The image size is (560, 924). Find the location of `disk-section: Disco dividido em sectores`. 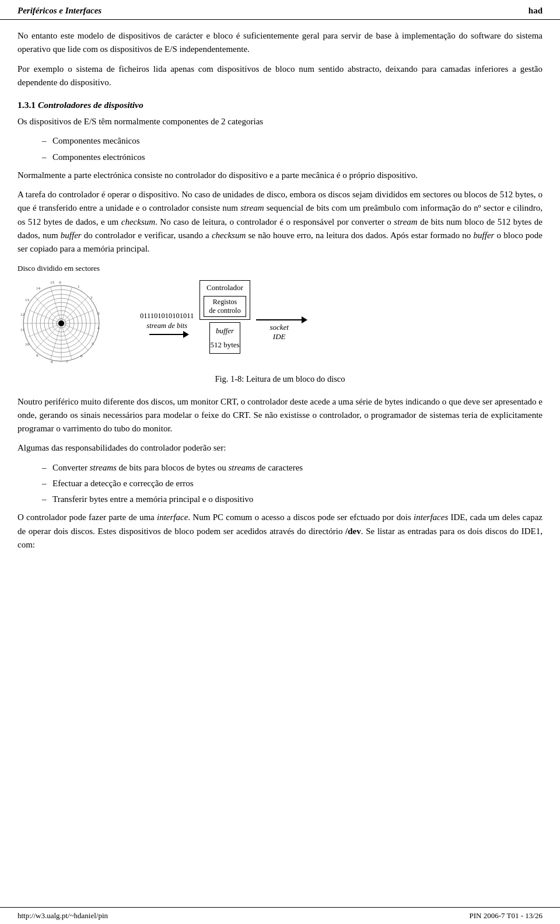

disk-section: Disco dividido em sectores is located at coordinates (76, 314).